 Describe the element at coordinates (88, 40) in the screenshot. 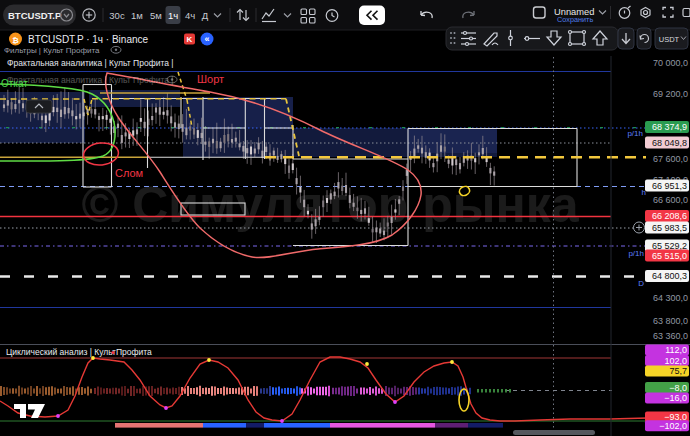

I see `svg-text: BTCUSDT.P · 1ч · Binance` at that location.